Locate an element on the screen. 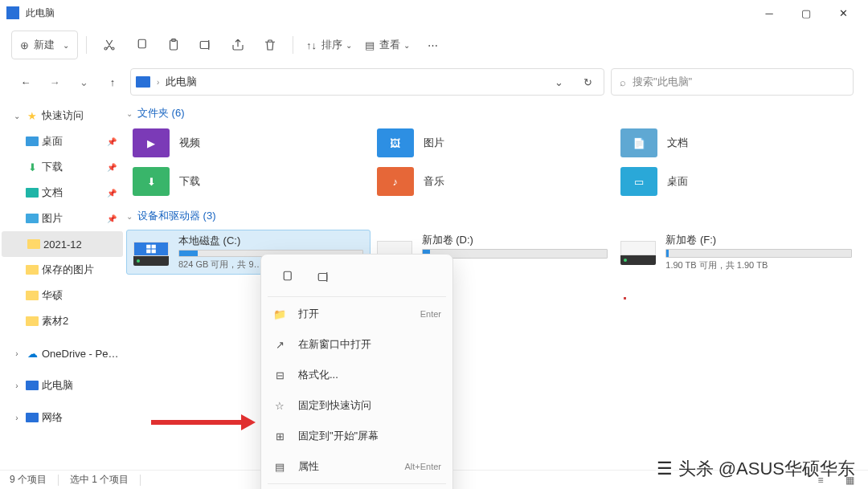 The height and width of the screenshot is (489, 868). paste-button is located at coordinates (174, 45).